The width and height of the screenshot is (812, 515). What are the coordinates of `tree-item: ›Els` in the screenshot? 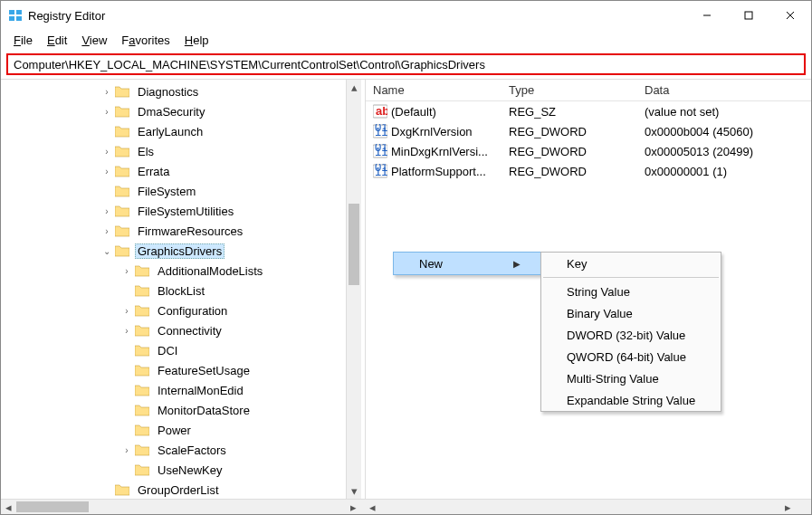 It's located at (181, 151).